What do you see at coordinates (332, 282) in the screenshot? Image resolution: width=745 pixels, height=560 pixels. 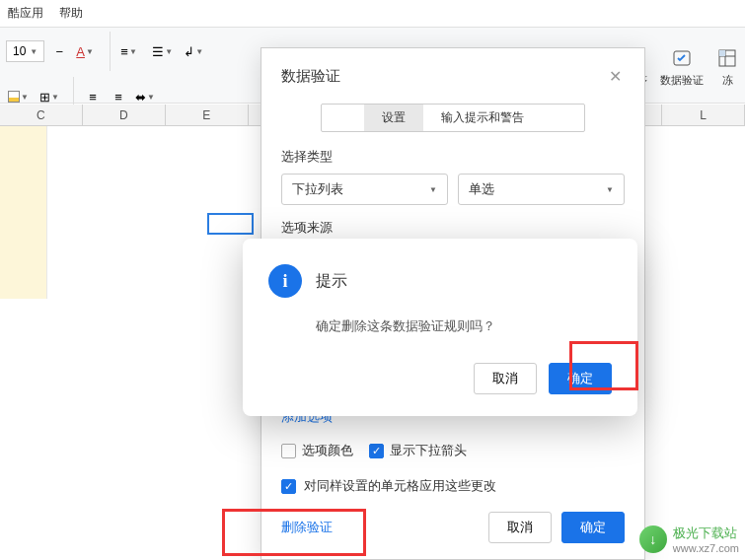 I see `alert-title: 提示` at bounding box center [332, 282].